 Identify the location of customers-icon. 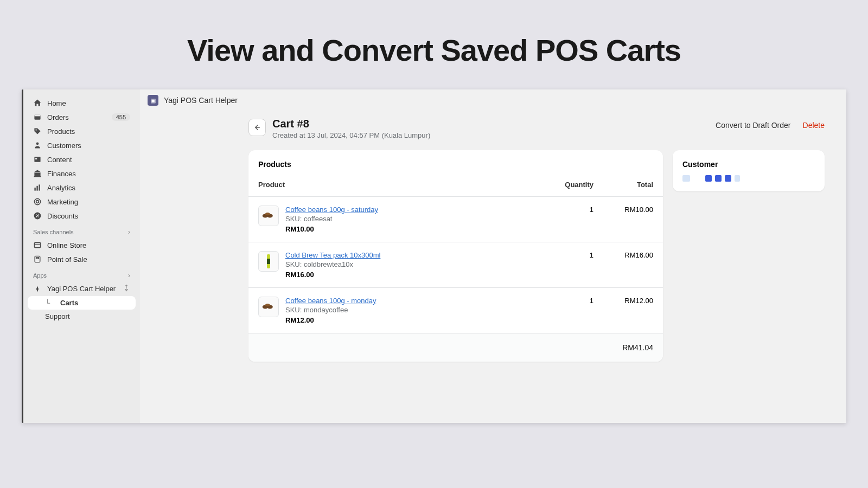
(37, 145).